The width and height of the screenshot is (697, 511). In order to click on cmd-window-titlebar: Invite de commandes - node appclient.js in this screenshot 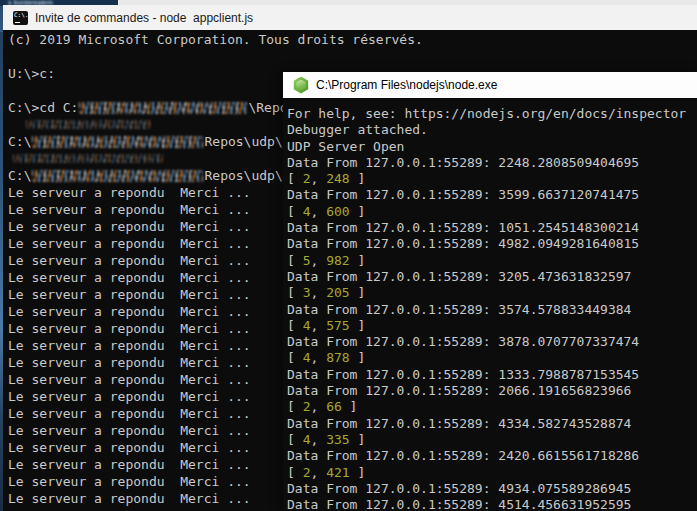, I will do `click(350, 18)`.